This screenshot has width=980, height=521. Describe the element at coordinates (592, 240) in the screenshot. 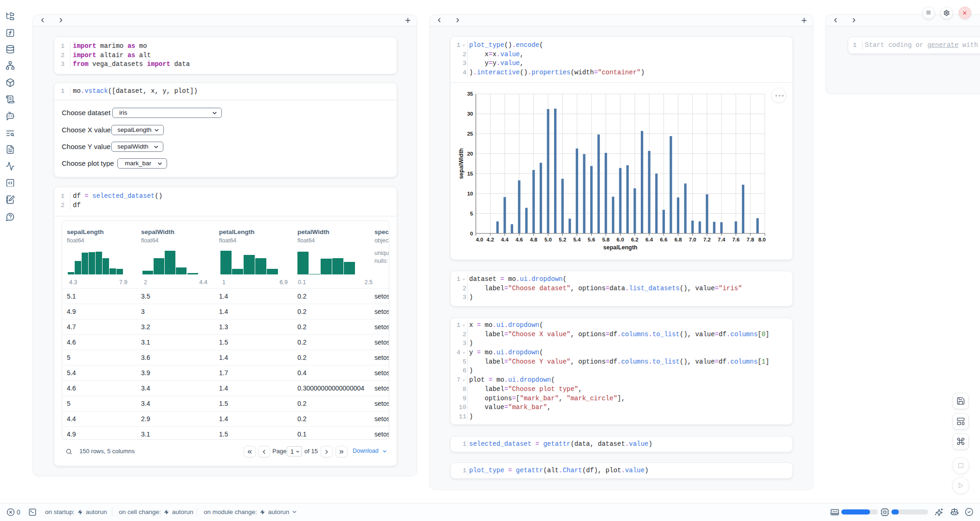

I see `svg-text: 5.6` at that location.